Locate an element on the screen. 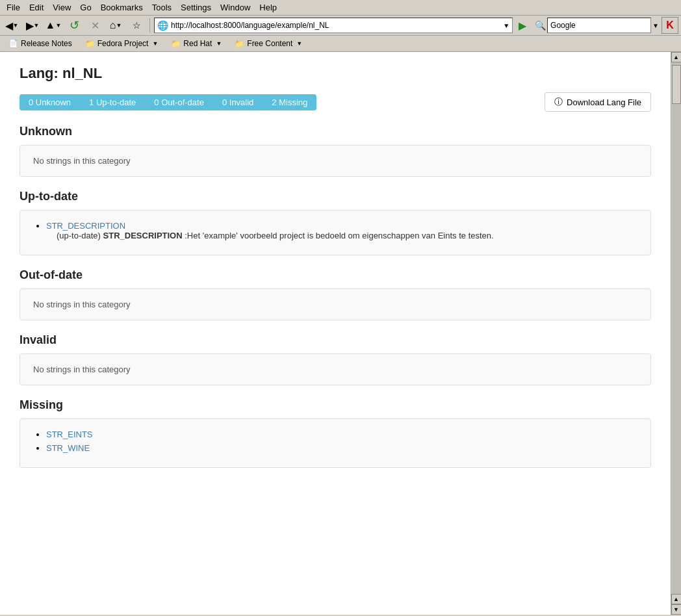  bookmark-icon-0: 📄 is located at coordinates (13, 44).